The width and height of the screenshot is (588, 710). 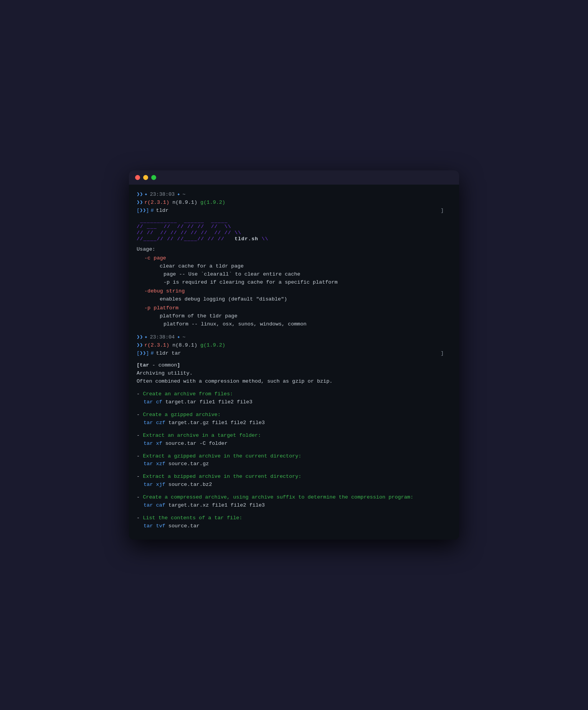 What do you see at coordinates (298, 292) in the screenshot?
I see `flag-debug: -debug string` at bounding box center [298, 292].